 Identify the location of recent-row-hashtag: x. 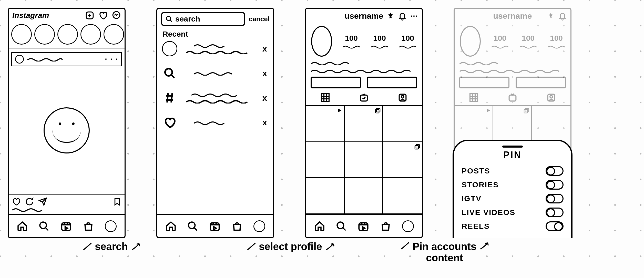
(215, 98).